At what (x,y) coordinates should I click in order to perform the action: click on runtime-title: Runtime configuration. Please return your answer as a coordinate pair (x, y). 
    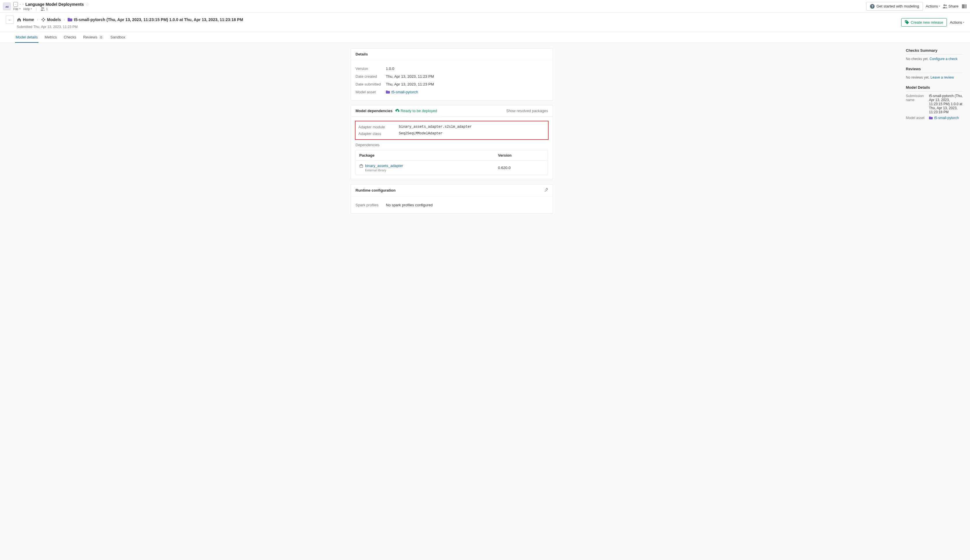
    Looking at the image, I should click on (375, 190).